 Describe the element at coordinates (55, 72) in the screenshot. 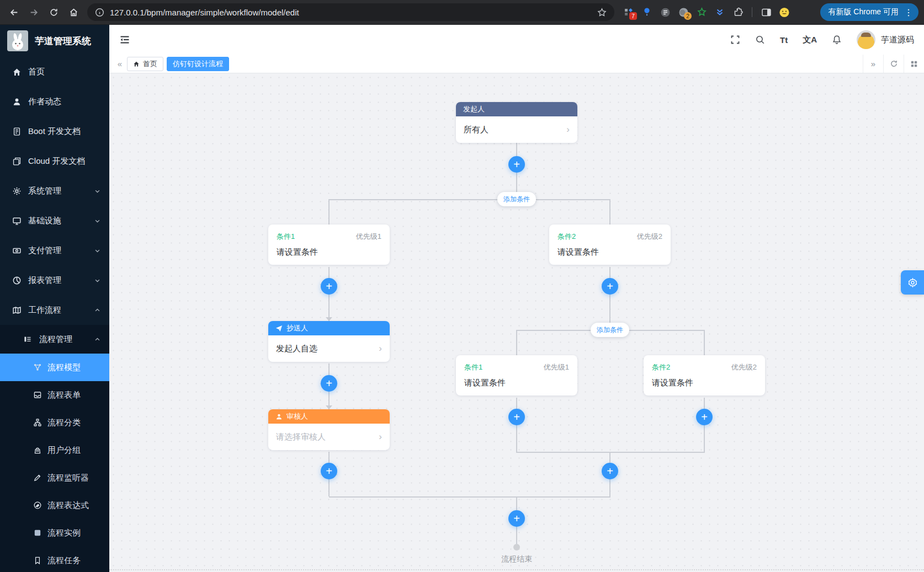

I see `sidebar-item-home: 首页` at that location.